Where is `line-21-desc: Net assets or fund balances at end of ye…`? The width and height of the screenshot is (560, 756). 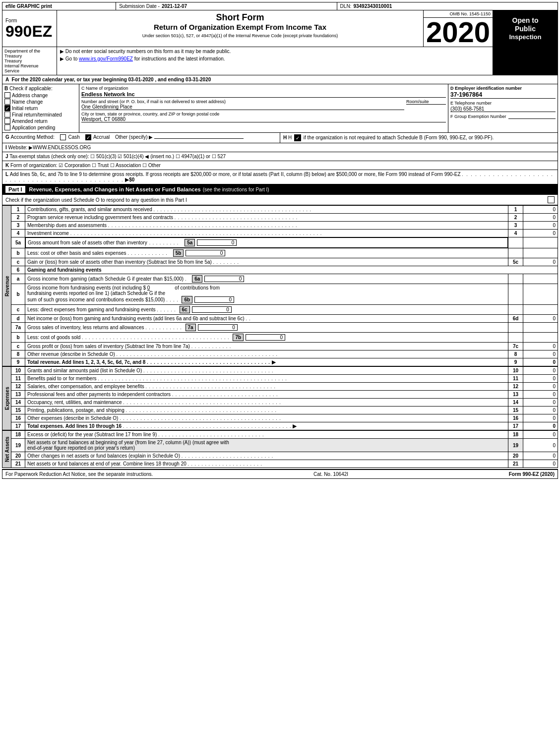
line-21-desc: Net assets or fund balances at end of ye… is located at coordinates (267, 464).